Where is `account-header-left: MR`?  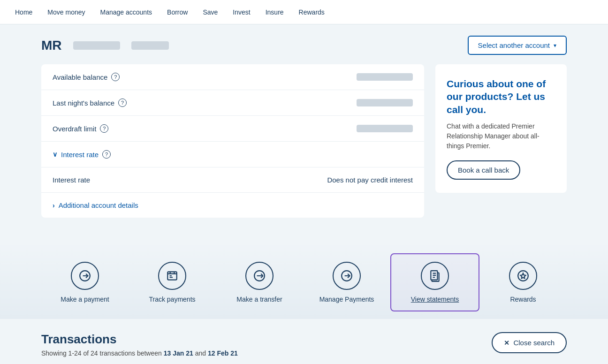
account-header-left: MR is located at coordinates (105, 46).